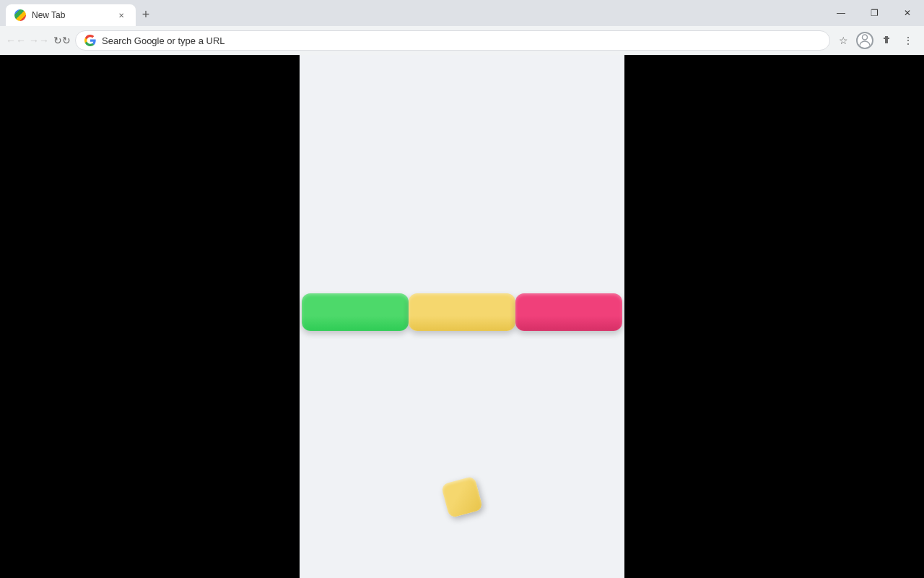  Describe the element at coordinates (462, 13) in the screenshot. I see `title-bar: New Tab ✕ + — ❐ ✕` at that location.